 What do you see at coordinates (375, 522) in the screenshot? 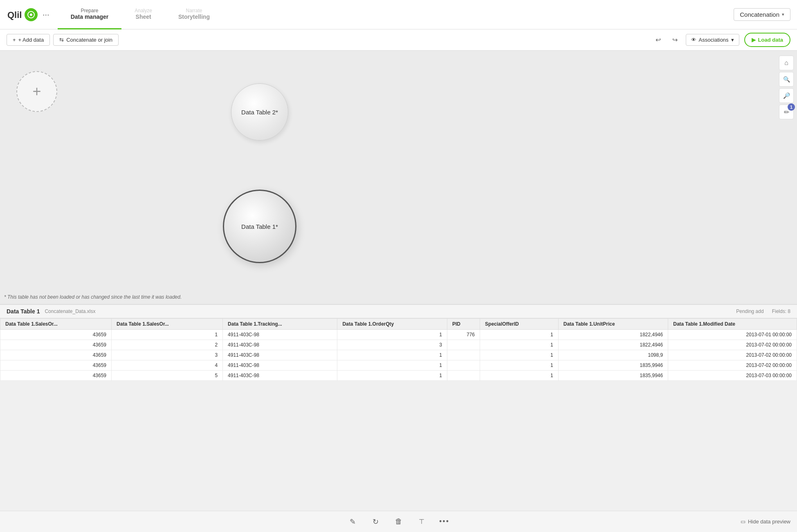
I see `refresh-icon: ↻` at bounding box center [375, 522].